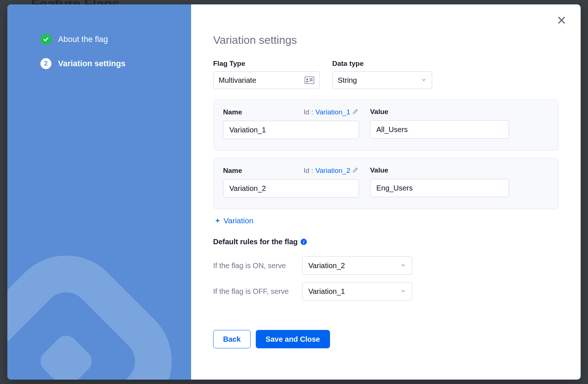 The image size is (588, 384). I want to click on variation-id-value: Variation_1, so click(333, 112).